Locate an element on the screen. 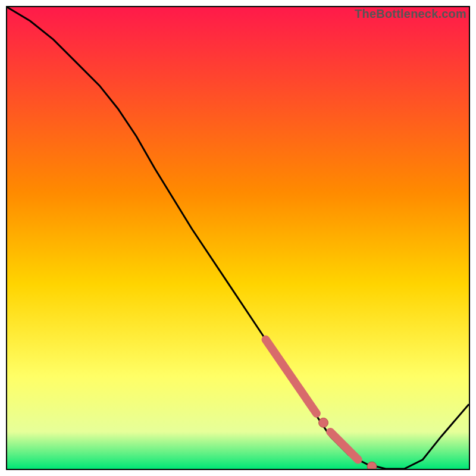  highlight-segment2 is located at coordinates (344, 446).